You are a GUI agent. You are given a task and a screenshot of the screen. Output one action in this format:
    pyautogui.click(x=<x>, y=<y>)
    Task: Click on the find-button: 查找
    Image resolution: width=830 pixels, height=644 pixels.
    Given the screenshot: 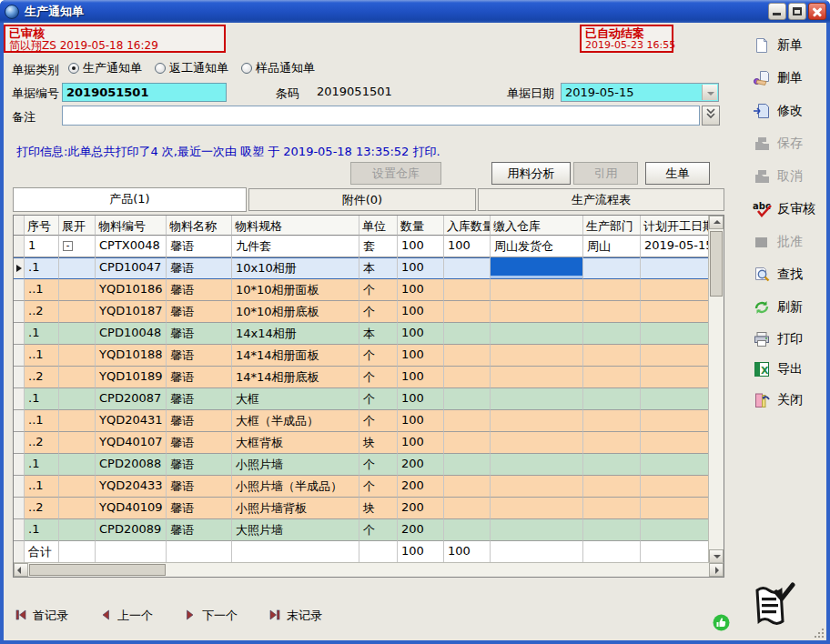 What is the action you would take?
    pyautogui.click(x=777, y=275)
    